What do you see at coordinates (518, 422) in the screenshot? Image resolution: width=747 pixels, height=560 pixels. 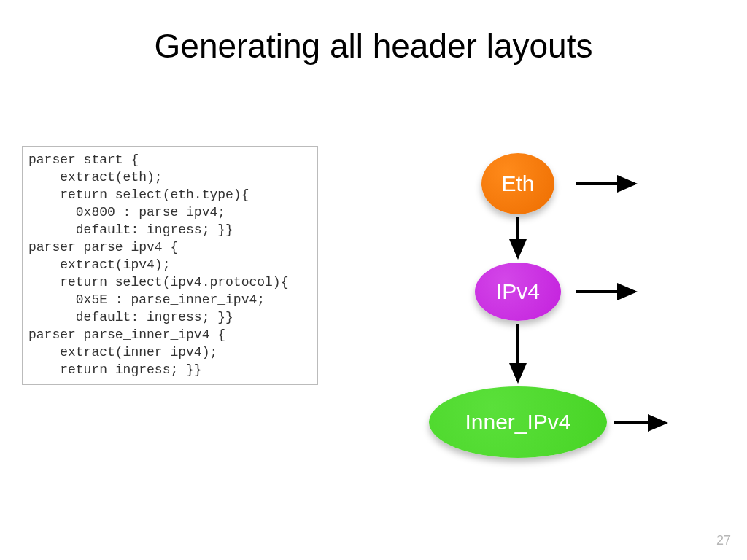 I see `node-inner-label: Inner_IPv4` at bounding box center [518, 422].